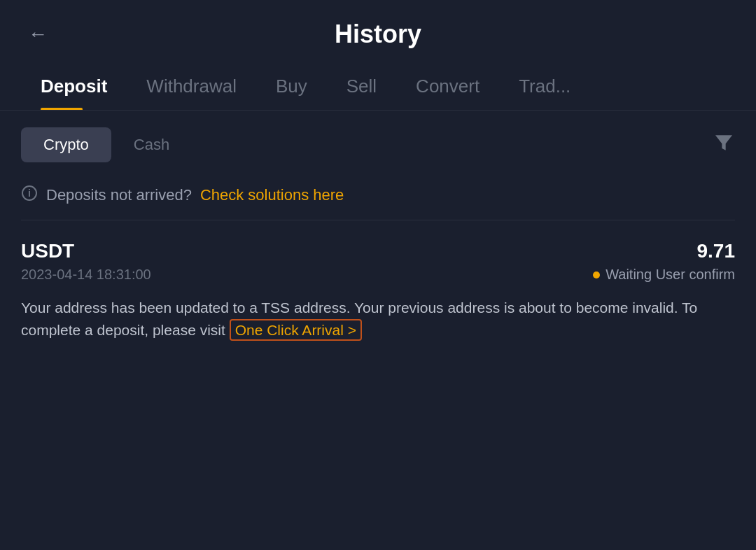 This screenshot has height=550, width=756. Describe the element at coordinates (378, 274) in the screenshot. I see `transaction-row-middle: 2023-04-14 18:31:00 Waiting User confirm` at that location.